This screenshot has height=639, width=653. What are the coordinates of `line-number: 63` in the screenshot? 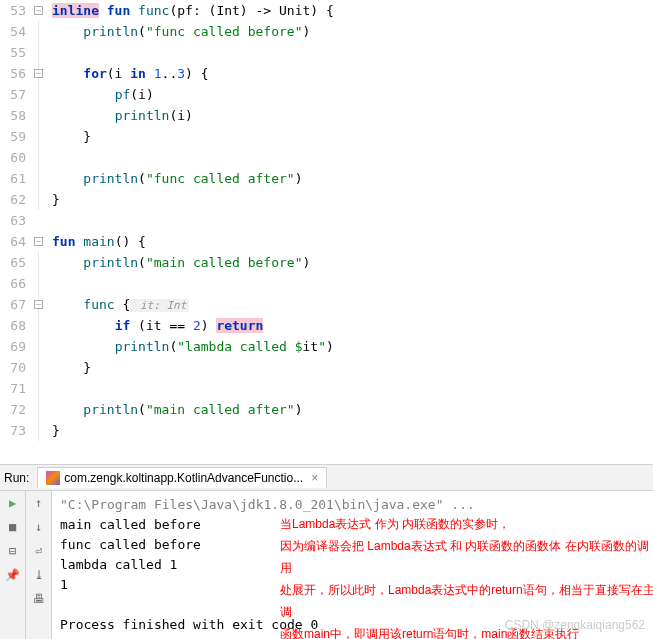 It's located at (17, 220).